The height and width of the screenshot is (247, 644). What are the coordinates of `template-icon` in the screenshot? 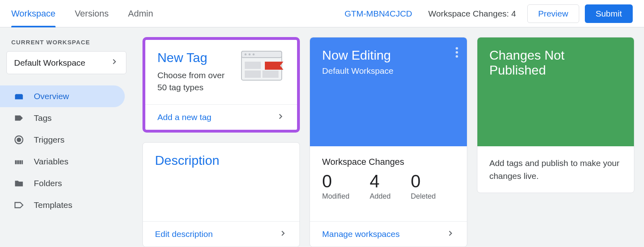 It's located at (19, 205).